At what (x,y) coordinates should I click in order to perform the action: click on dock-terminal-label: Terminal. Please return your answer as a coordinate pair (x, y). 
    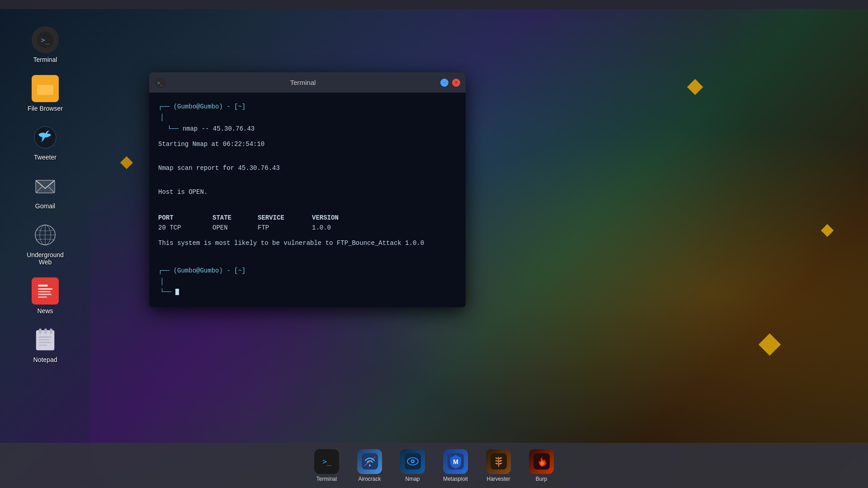
    Looking at the image, I should click on (326, 479).